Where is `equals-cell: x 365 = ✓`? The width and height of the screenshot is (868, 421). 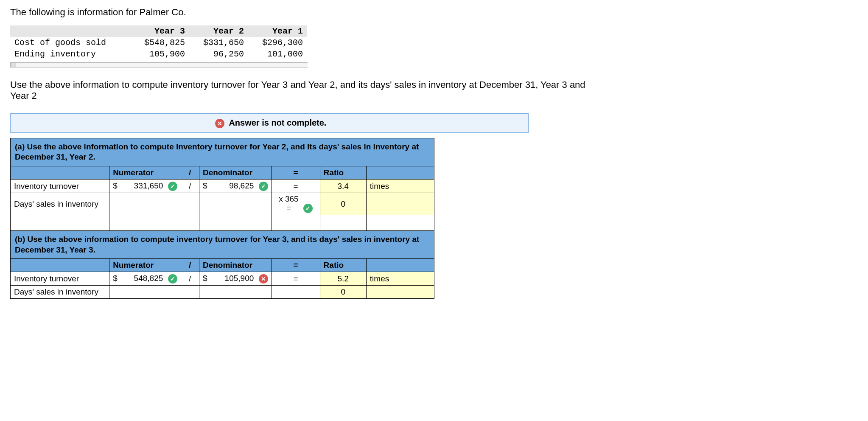 equals-cell: x 365 = ✓ is located at coordinates (296, 204).